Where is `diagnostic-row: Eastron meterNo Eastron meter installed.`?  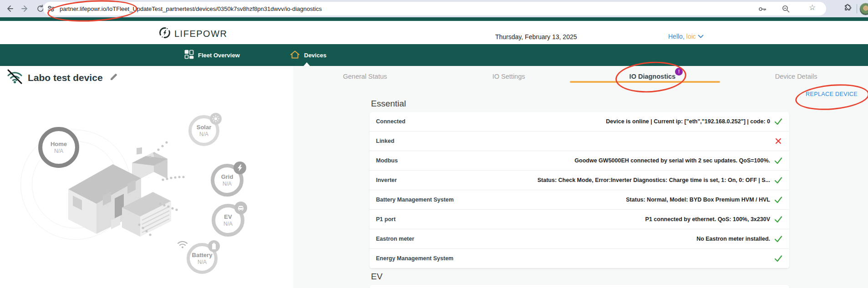
diagnostic-row: Eastron meterNo Eastron meter installed. is located at coordinates (579, 239).